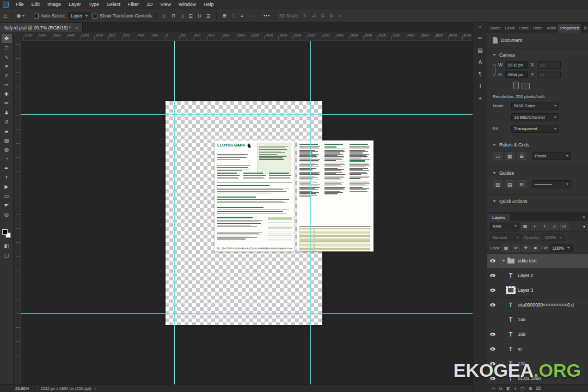  Describe the element at coordinates (322, 16) in the screenshot. I see `3d-drag-icon: ⇅` at that location.